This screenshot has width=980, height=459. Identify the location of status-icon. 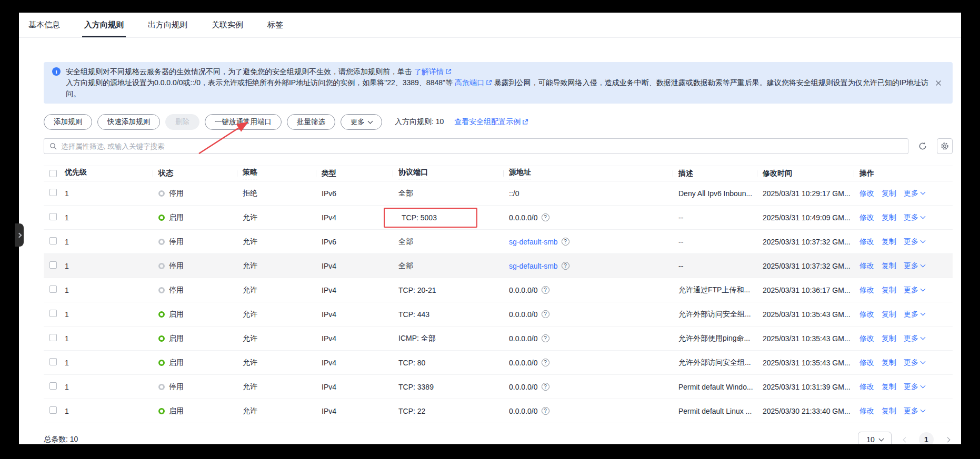
(162, 363).